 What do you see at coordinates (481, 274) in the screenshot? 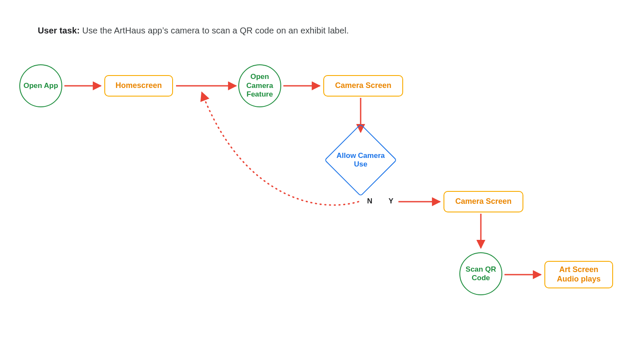
I see `node-scan-qr-code: Scan QR Code` at bounding box center [481, 274].